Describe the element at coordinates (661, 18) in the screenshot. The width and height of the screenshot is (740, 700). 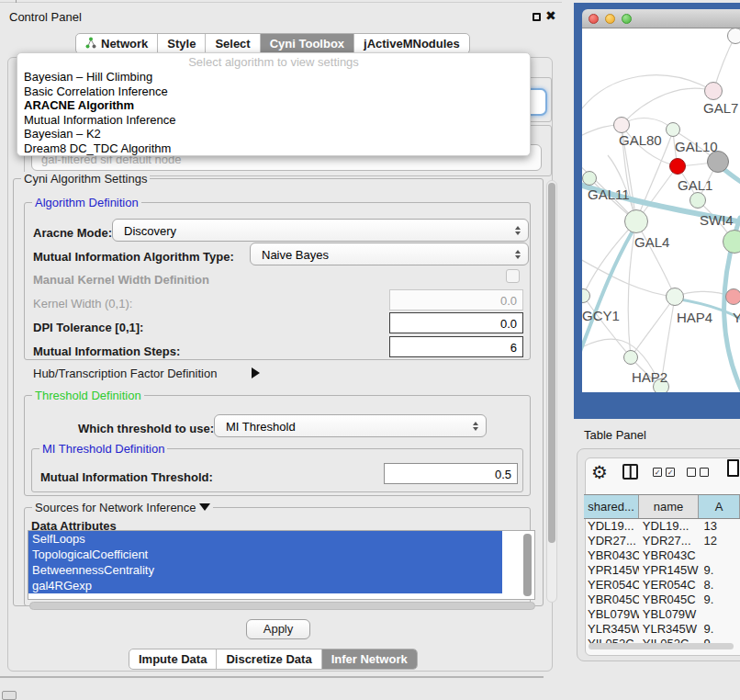
I see `network-window-titlebar` at that location.